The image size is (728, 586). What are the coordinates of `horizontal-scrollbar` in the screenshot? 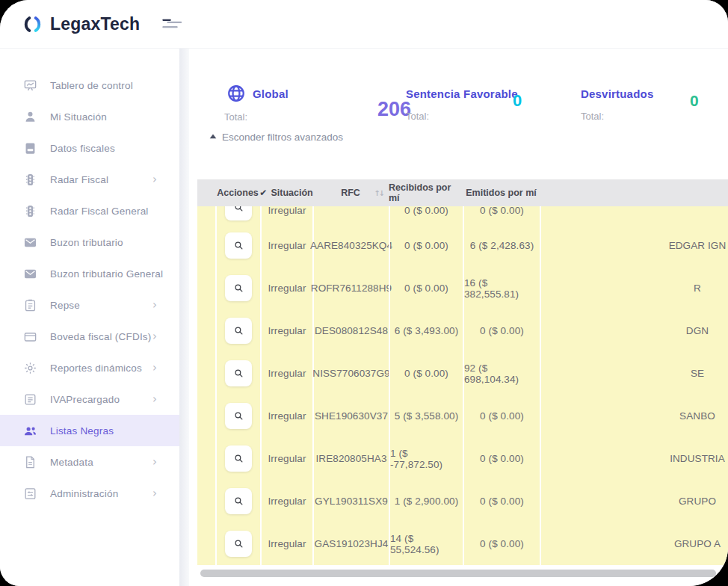 It's located at (458, 573).